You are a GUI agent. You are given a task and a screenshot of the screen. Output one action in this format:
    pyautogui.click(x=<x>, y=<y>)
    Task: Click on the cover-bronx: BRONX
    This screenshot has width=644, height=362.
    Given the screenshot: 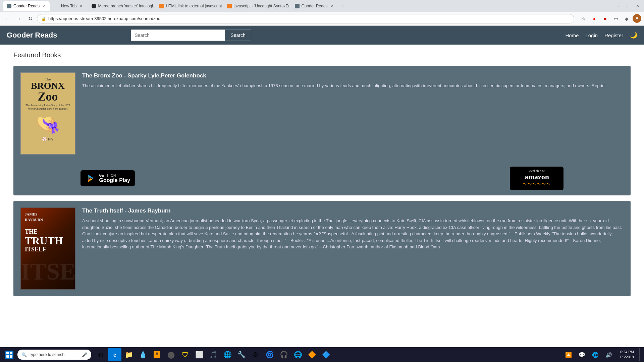 What is the action you would take?
    pyautogui.click(x=48, y=86)
    